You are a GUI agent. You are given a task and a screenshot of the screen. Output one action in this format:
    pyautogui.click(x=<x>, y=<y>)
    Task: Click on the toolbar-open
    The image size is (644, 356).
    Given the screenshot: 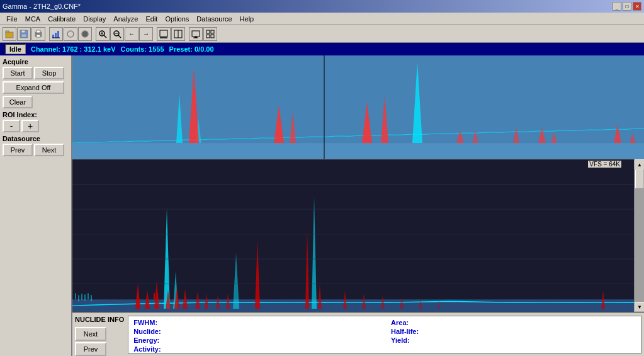 What is the action you would take?
    pyautogui.click(x=9, y=34)
    